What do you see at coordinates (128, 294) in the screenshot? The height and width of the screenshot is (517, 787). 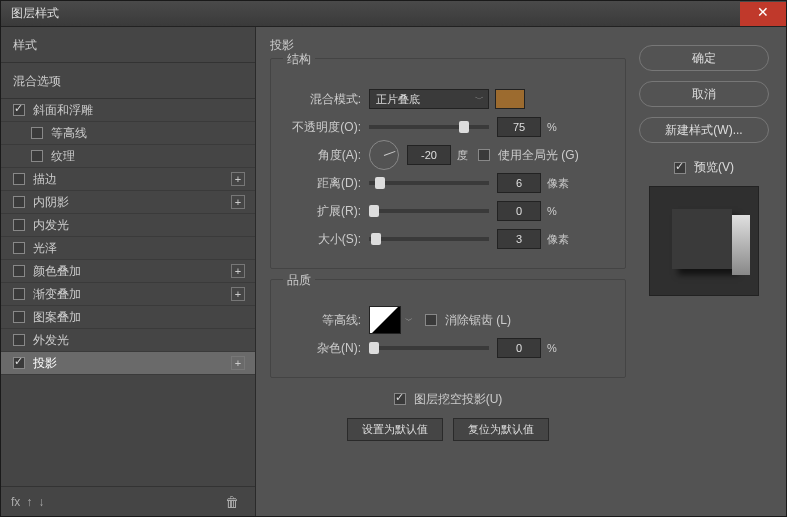 I see `sidebar-item-8: 渐变叠加+` at bounding box center [128, 294].